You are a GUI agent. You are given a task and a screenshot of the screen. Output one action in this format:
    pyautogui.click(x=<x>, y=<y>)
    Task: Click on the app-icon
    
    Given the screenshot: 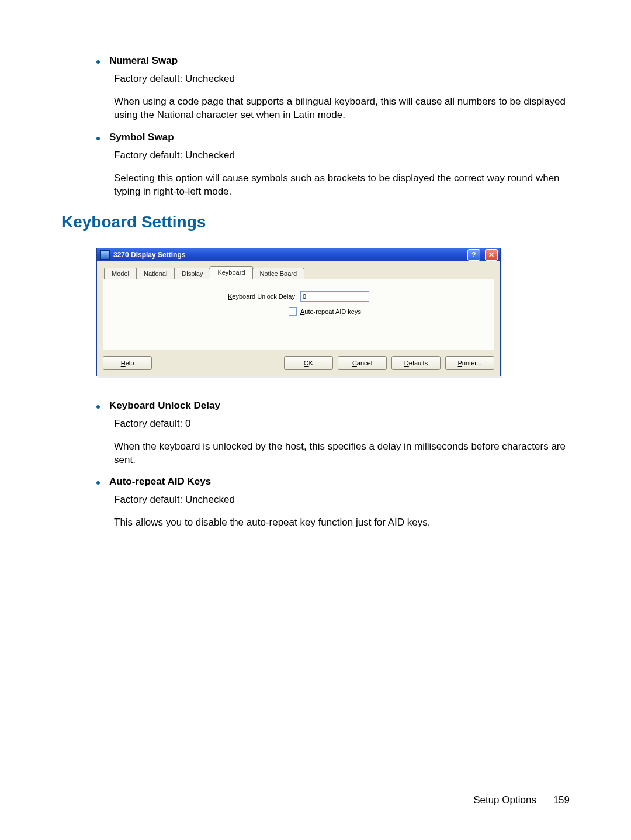 What is the action you would take?
    pyautogui.click(x=105, y=255)
    